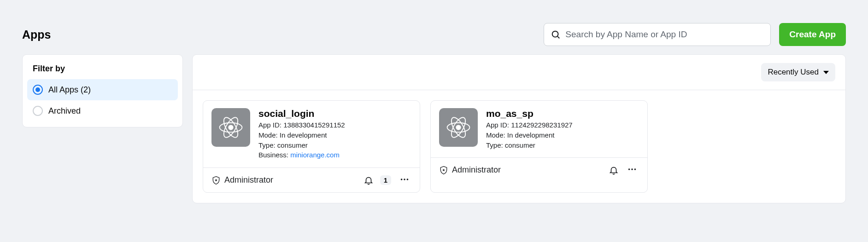 This screenshot has height=242, width=868. Describe the element at coordinates (539, 146) in the screenshot. I see `app-card: mo_as_sp App ID: 1124292298231927 Mode: …` at that location.